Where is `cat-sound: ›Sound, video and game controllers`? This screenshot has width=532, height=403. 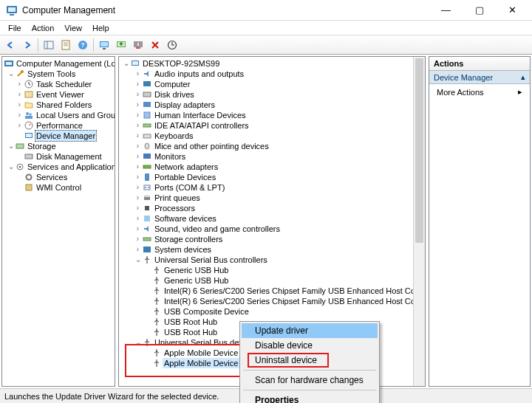 cat-sound: ›Sound, video and game controllers is located at coordinates (266, 229).